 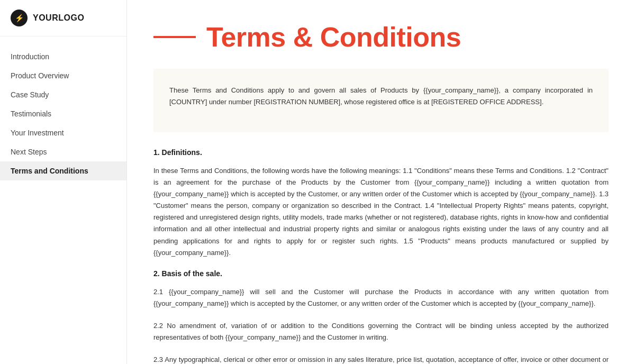 I want to click on page-title: Terms & Conditions, so click(x=333, y=37).